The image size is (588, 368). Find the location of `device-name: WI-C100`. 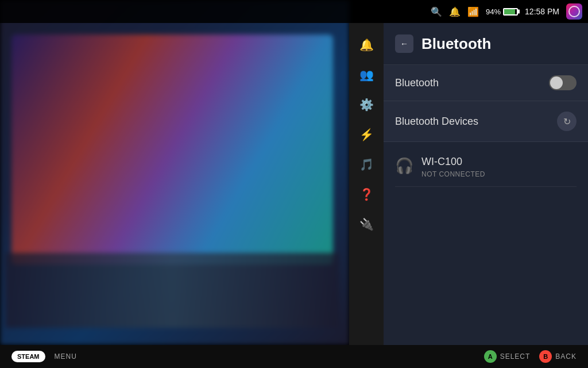

device-name: WI-C100 is located at coordinates (454, 162).